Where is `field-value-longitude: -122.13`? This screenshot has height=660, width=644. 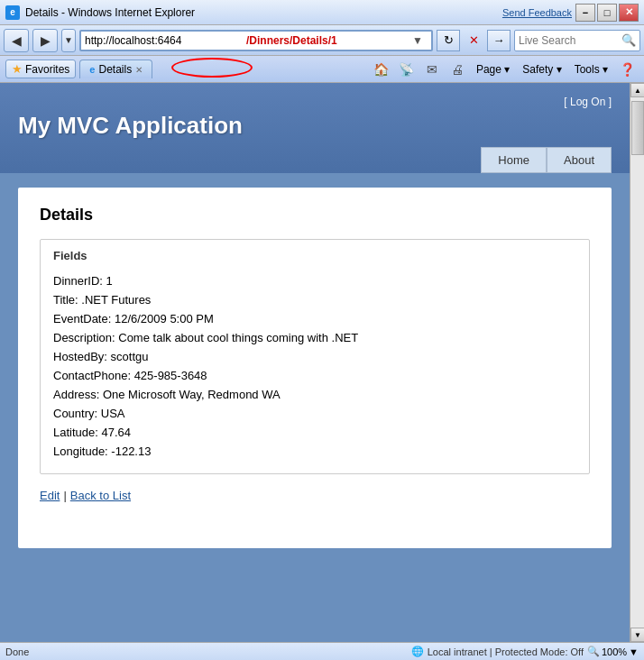
field-value-longitude: -122.13 is located at coordinates (131, 451).